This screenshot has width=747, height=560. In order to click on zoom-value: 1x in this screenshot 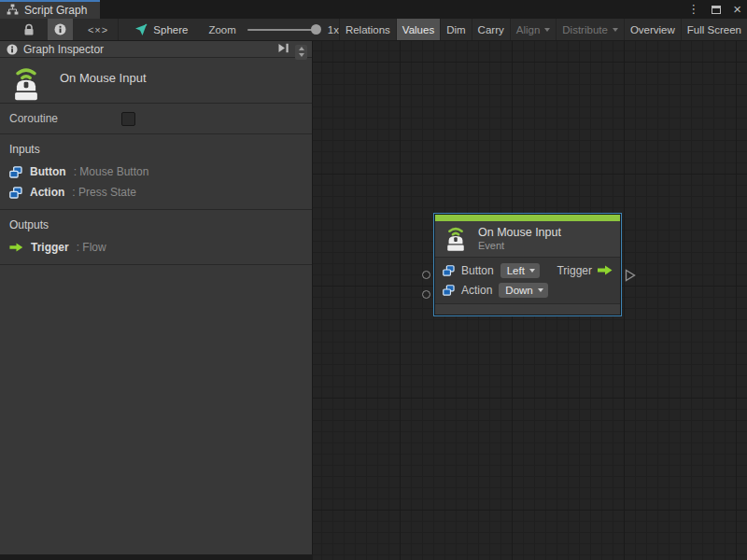, I will do `click(333, 30)`.